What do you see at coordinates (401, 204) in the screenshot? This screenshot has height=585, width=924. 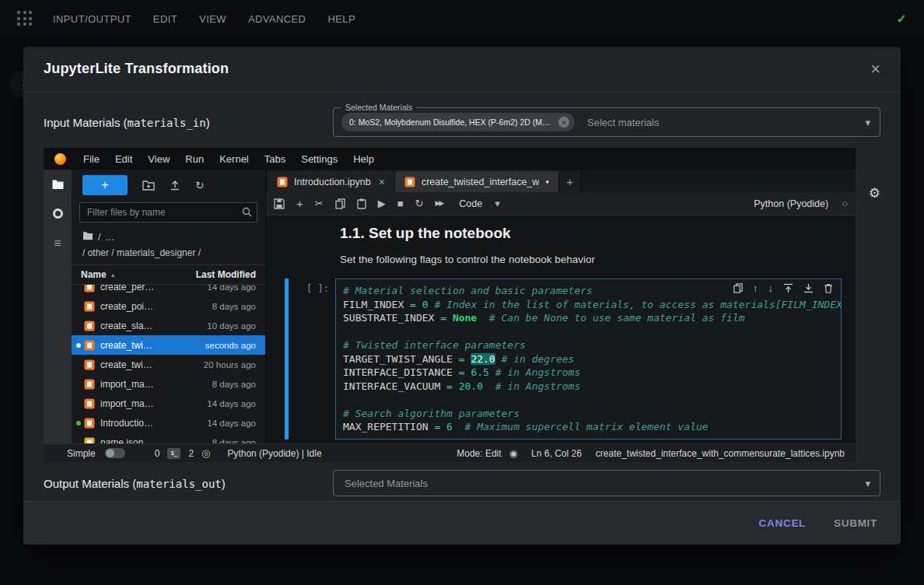 I see `stop-icon: ■` at bounding box center [401, 204].